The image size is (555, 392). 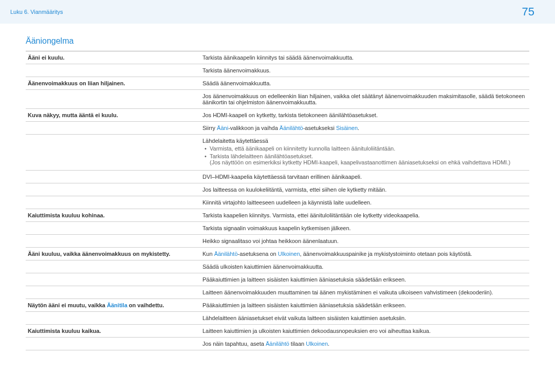 I want to click on table-row: Kaiuttimista kuuluu kaikua. Laitteen kai…, so click(x=278, y=331).